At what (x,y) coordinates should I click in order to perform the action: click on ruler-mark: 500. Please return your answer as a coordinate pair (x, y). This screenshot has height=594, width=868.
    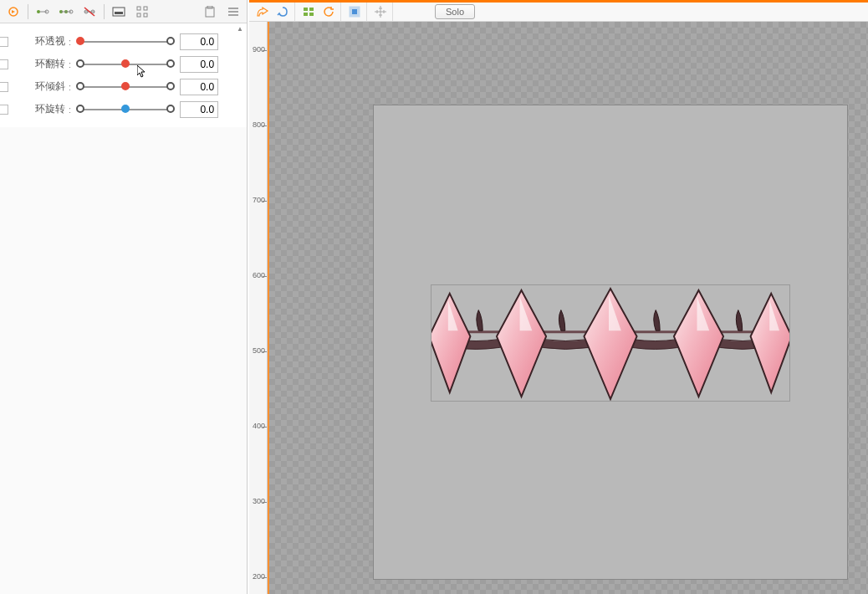
    Looking at the image, I should click on (257, 351).